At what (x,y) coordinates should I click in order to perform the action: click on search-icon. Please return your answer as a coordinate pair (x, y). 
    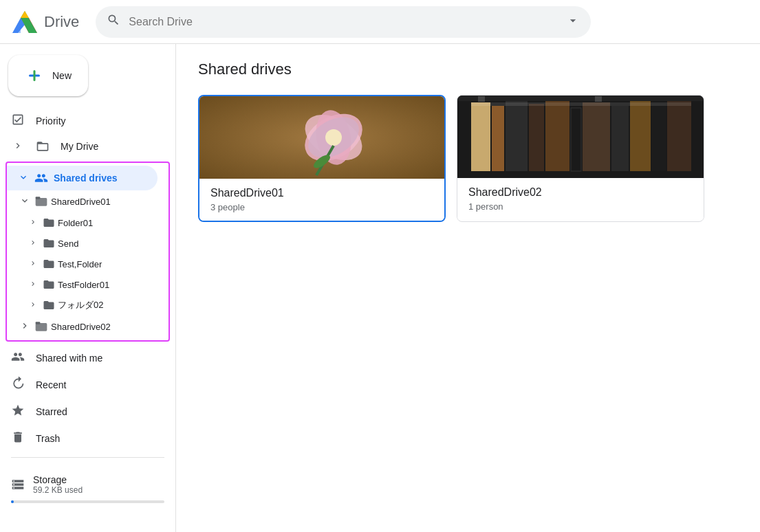
    Looking at the image, I should click on (113, 22).